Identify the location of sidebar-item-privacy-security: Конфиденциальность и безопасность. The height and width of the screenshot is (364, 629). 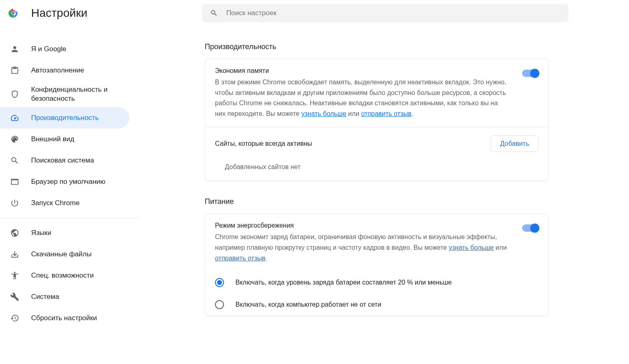
(65, 94).